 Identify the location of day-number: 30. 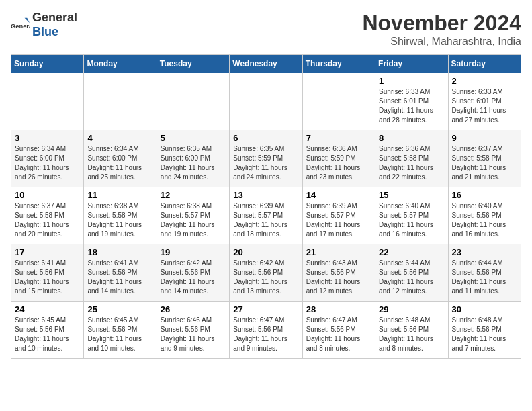
(485, 309).